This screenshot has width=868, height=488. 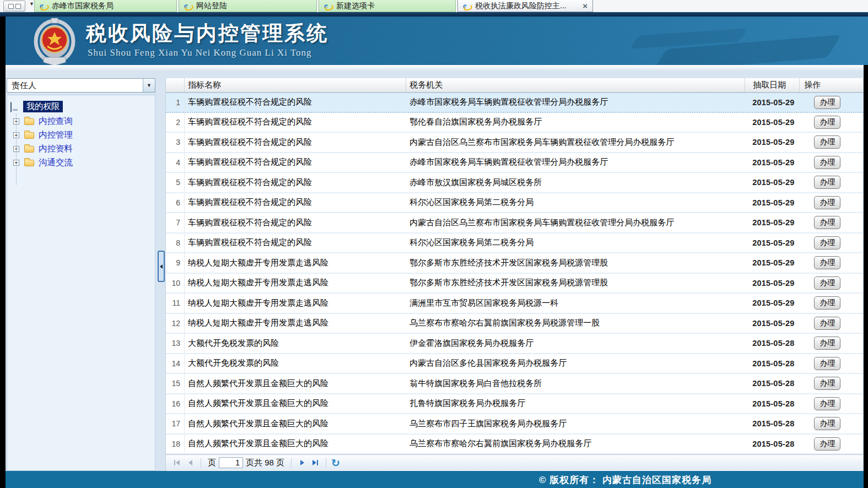 I want to click on tree-root-my-permissions: 我的权限, so click(x=83, y=107).